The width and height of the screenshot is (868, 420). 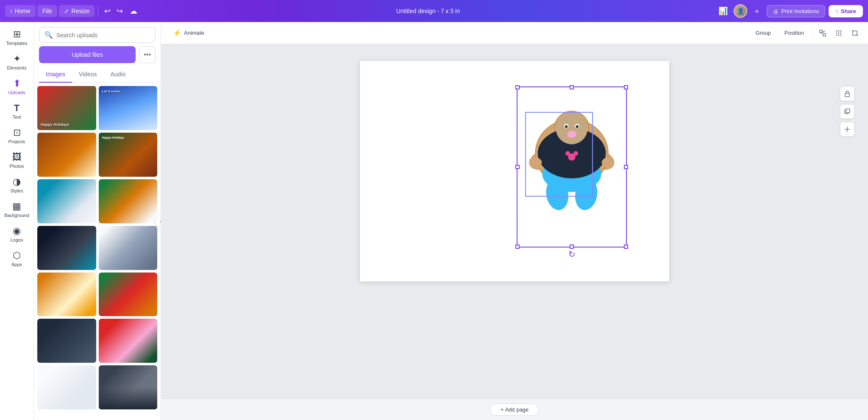 I want to click on duplicate-button, so click(x=847, y=111).